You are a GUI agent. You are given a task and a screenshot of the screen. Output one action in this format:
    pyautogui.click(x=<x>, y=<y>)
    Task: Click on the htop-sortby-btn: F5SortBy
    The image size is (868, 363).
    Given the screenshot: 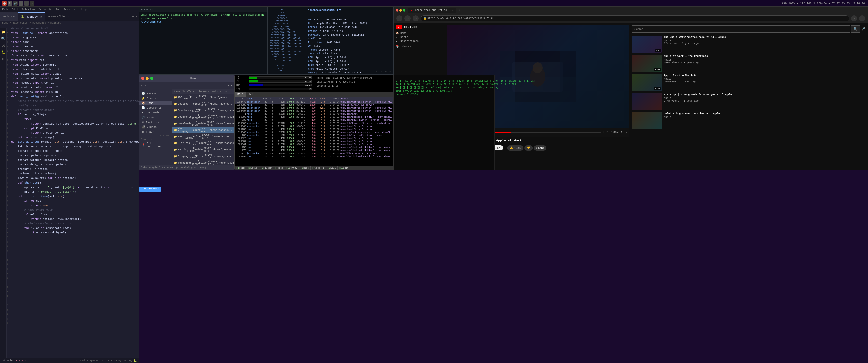 What is the action you would take?
    pyautogui.click(x=292, y=168)
    